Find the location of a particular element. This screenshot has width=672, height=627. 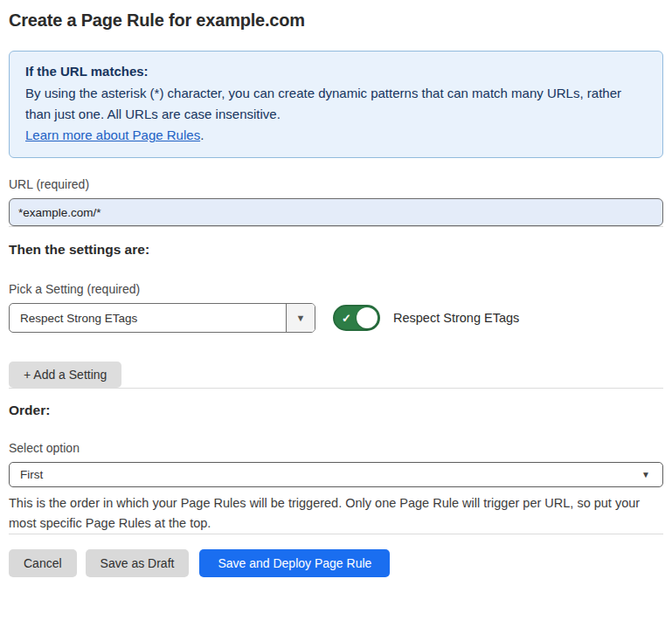

settings-section-heading: Then the settings are: is located at coordinates (336, 250).